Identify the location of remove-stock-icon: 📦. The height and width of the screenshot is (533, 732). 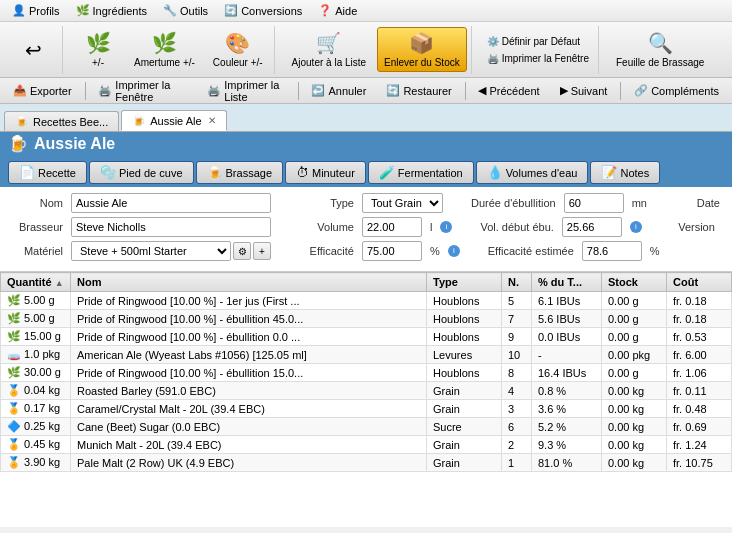
(422, 43).